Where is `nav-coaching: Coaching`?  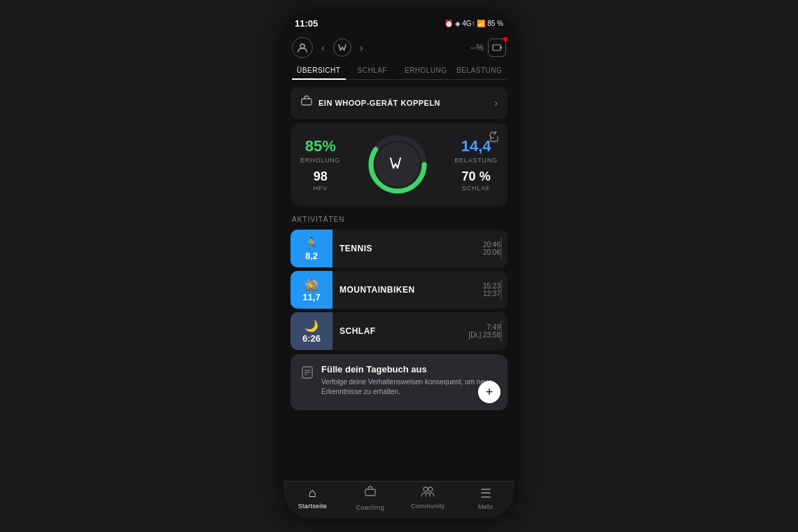 nav-coaching: Coaching is located at coordinates (371, 498).